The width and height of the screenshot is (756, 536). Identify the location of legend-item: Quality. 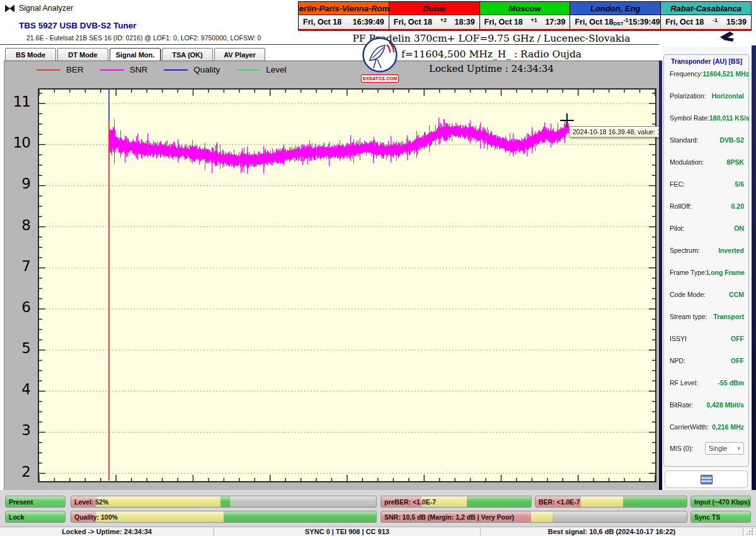
(192, 69).